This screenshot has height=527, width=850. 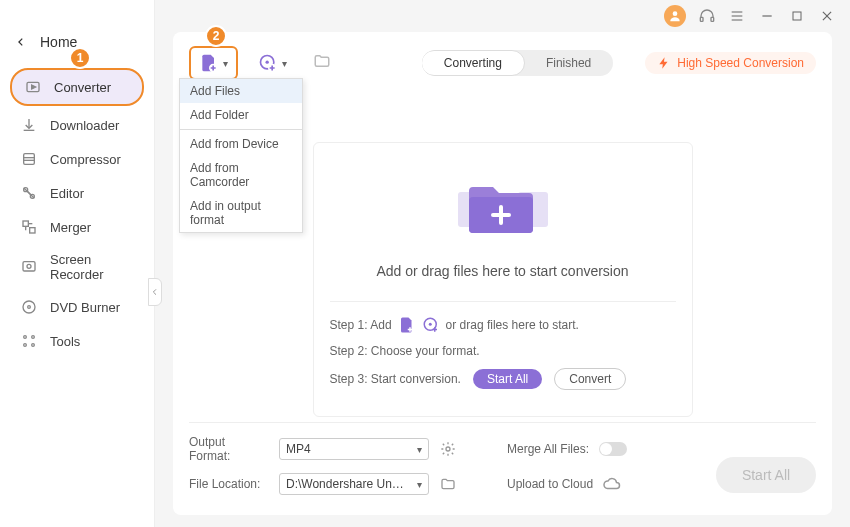 I want to click on start-all-button: Start All, so click(x=766, y=475).